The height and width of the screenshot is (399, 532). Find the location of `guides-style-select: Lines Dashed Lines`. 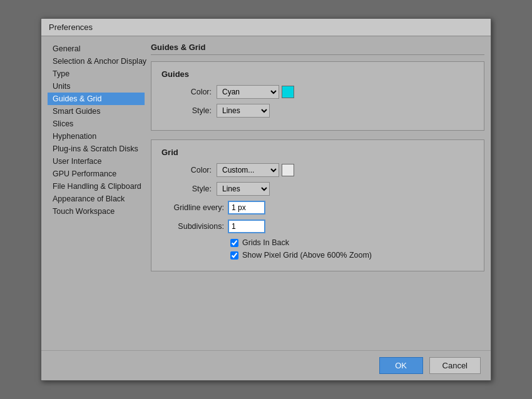

guides-style-select: Lines Dashed Lines is located at coordinates (243, 111).